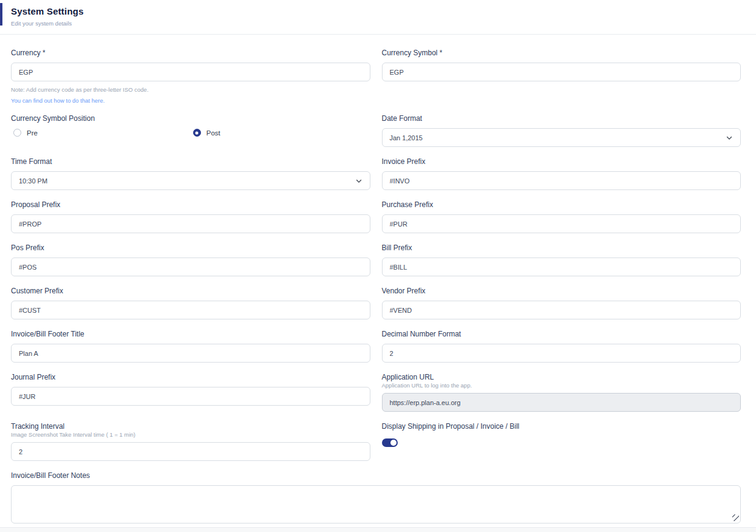 The height and width of the screenshot is (532, 756). What do you see at coordinates (562, 131) in the screenshot?
I see `field-date-format: Date Format Jan 1,2015` at bounding box center [562, 131].